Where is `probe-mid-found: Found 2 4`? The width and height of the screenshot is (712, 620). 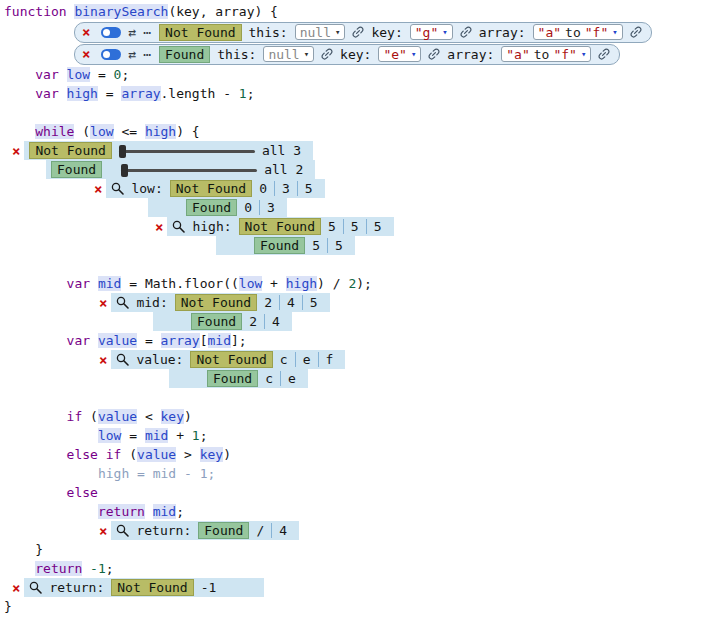
probe-mid-found: Found 2 4 is located at coordinates (222, 322).